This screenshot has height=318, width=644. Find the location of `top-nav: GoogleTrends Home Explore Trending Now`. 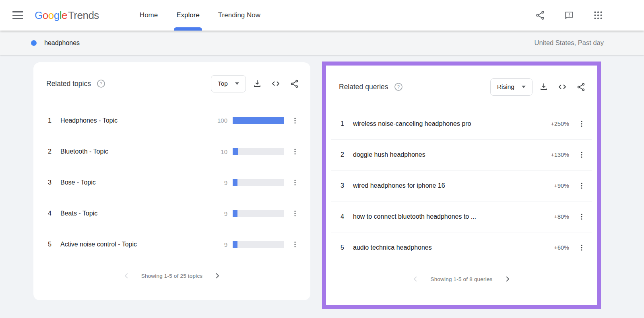

top-nav: GoogleTrends Home Explore Trending Now is located at coordinates (322, 15).